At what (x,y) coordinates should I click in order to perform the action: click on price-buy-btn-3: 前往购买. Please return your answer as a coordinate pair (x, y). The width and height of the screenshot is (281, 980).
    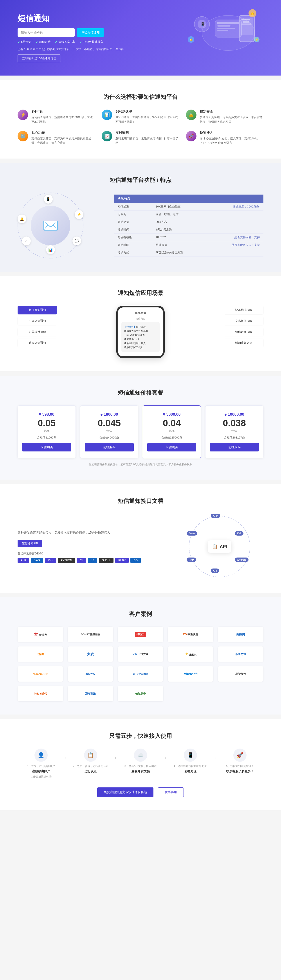
    Looking at the image, I should click on (172, 447).